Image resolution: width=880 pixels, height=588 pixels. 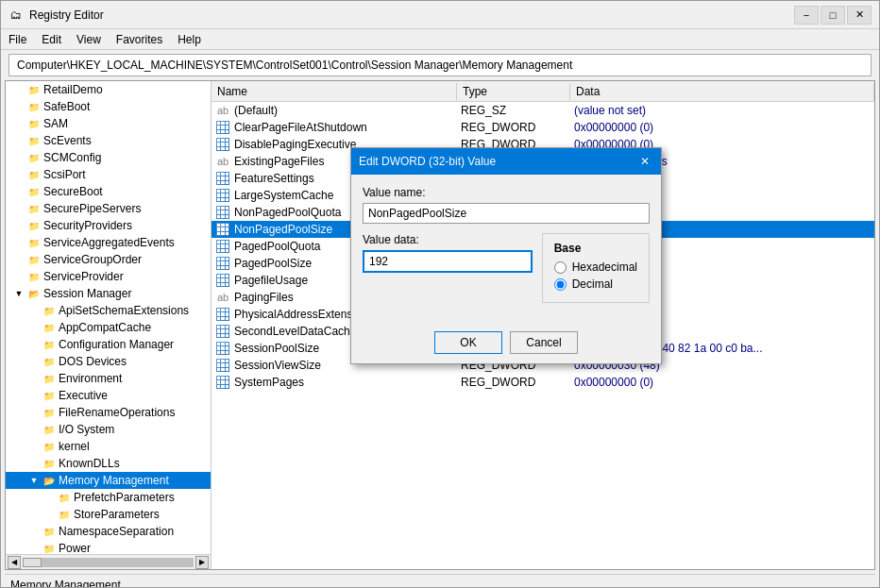 What do you see at coordinates (51, 40) in the screenshot?
I see `menu-edit: Edit` at bounding box center [51, 40].